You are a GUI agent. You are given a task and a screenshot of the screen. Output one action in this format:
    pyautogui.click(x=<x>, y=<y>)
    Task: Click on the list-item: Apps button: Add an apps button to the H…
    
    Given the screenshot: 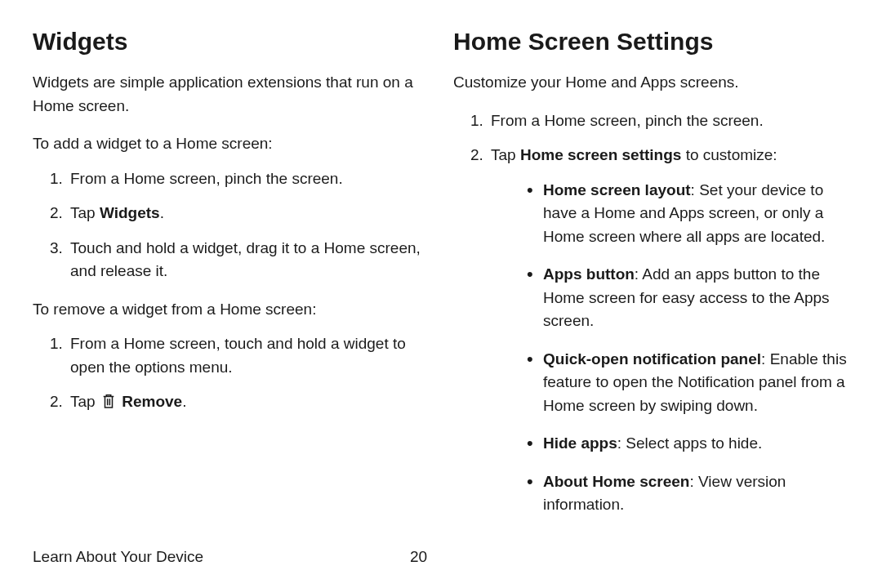 What is the action you would take?
    pyautogui.click(x=688, y=298)
    